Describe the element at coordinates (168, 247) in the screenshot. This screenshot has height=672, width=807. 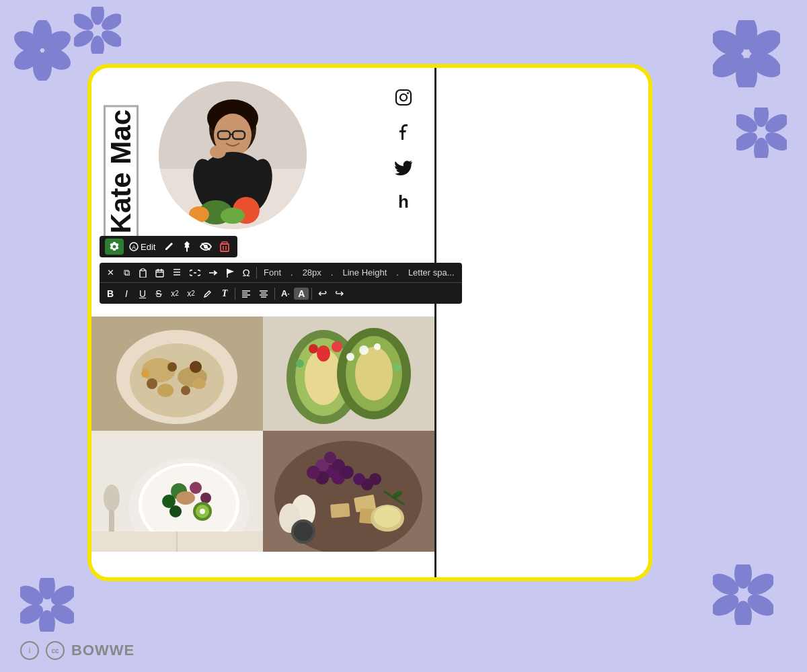
I see `edit-toolbar: A Edit` at that location.